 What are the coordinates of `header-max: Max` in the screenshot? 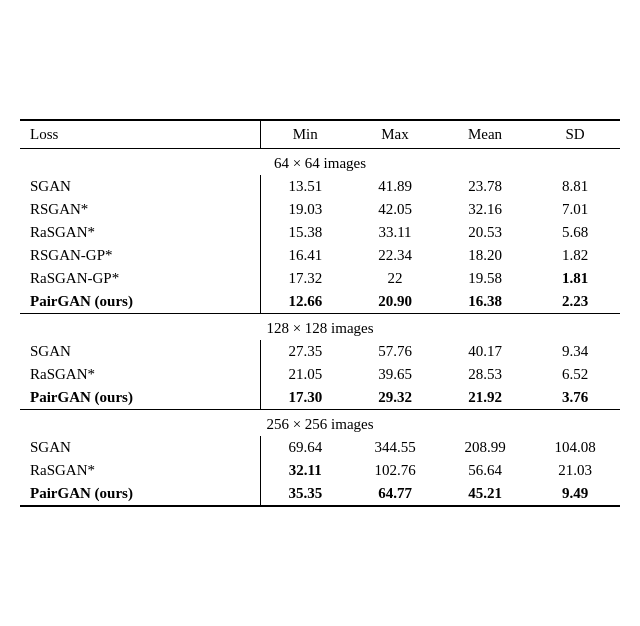 It's located at (395, 134).